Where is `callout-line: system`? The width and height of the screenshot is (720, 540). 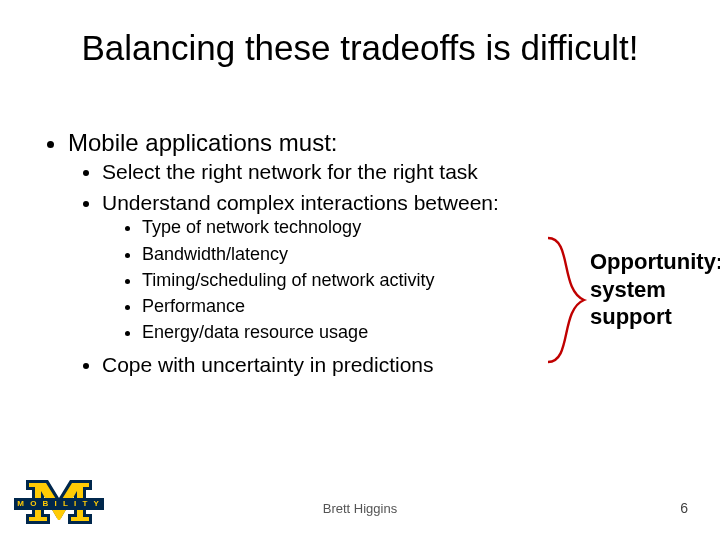
callout-line: system is located at coordinates (655, 290).